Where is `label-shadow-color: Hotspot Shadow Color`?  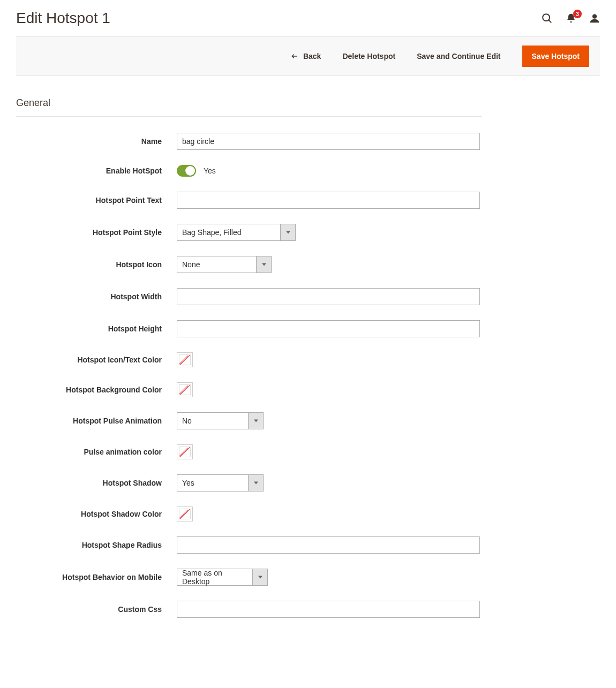
label-shadow-color: Hotspot Shadow Color is located at coordinates (96, 514).